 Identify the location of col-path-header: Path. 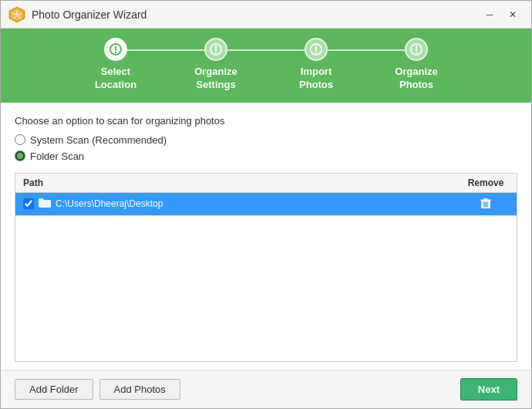
(243, 183).